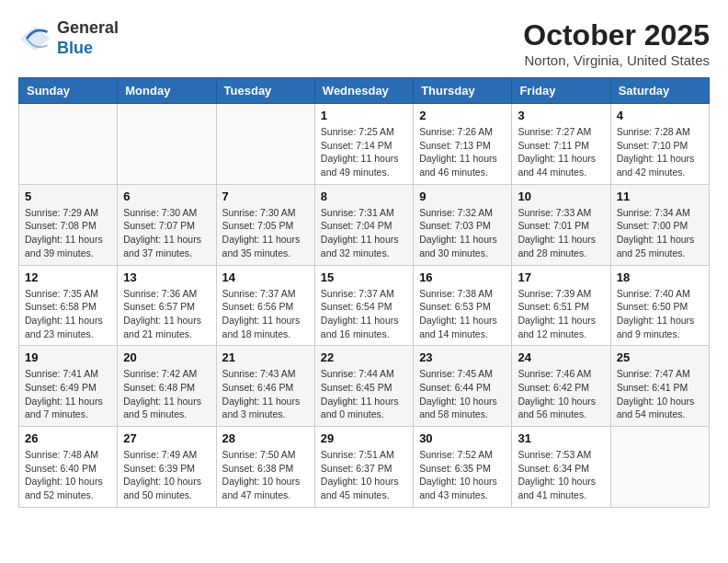 The image size is (728, 563). What do you see at coordinates (166, 438) in the screenshot?
I see `day-number: 27` at bounding box center [166, 438].